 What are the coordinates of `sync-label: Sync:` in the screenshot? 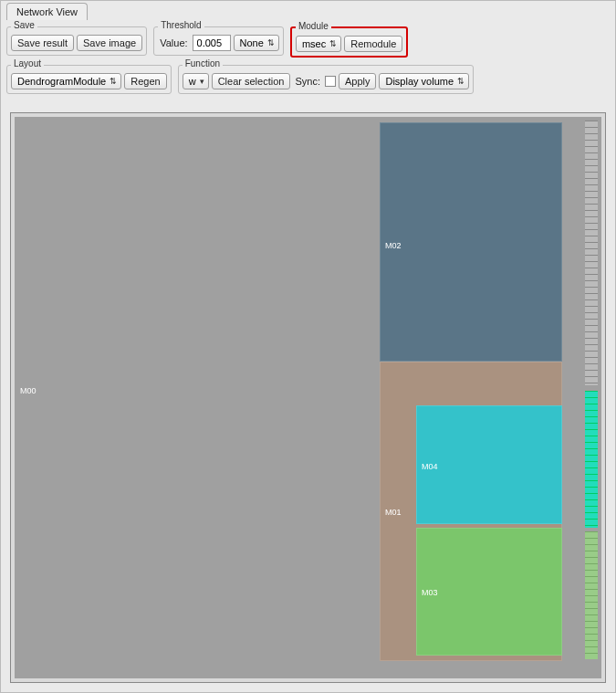 It's located at (308, 81).